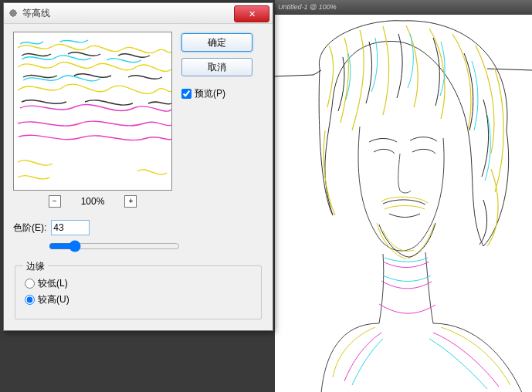 The width and height of the screenshot is (532, 392). What do you see at coordinates (93, 201) in the screenshot?
I see `zoom-level: 100%` at bounding box center [93, 201].